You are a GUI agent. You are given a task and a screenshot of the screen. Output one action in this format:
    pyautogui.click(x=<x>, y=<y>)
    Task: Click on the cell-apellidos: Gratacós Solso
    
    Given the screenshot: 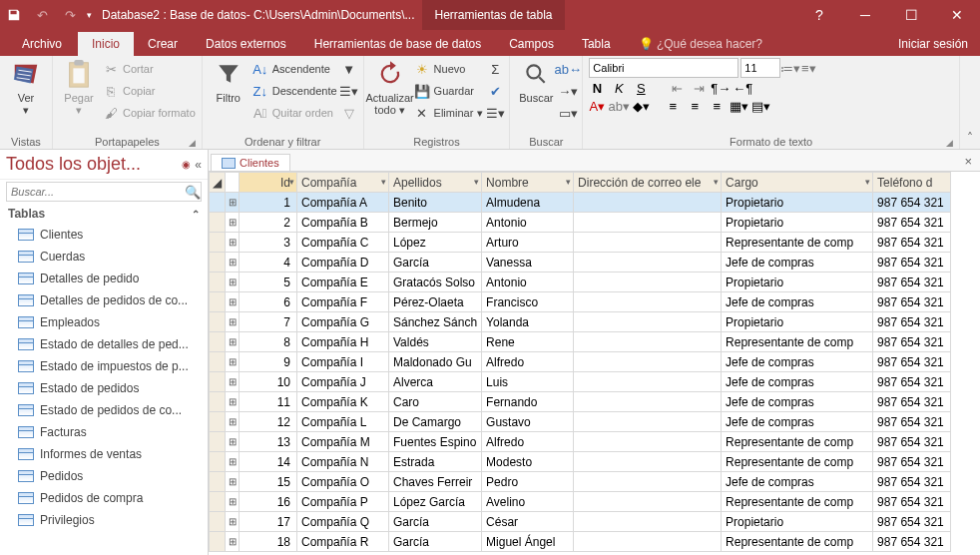 What is the action you would take?
    pyautogui.click(x=435, y=282)
    